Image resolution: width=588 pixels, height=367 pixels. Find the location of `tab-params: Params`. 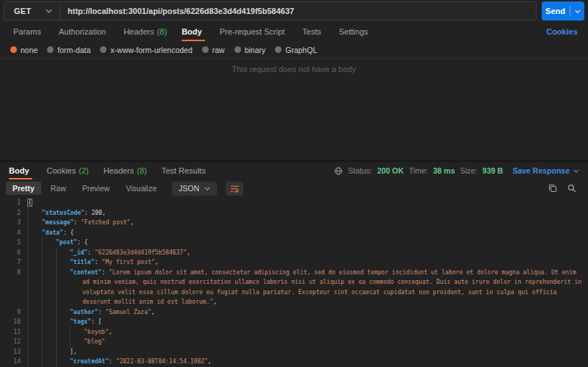

tab-params: Params is located at coordinates (29, 32).